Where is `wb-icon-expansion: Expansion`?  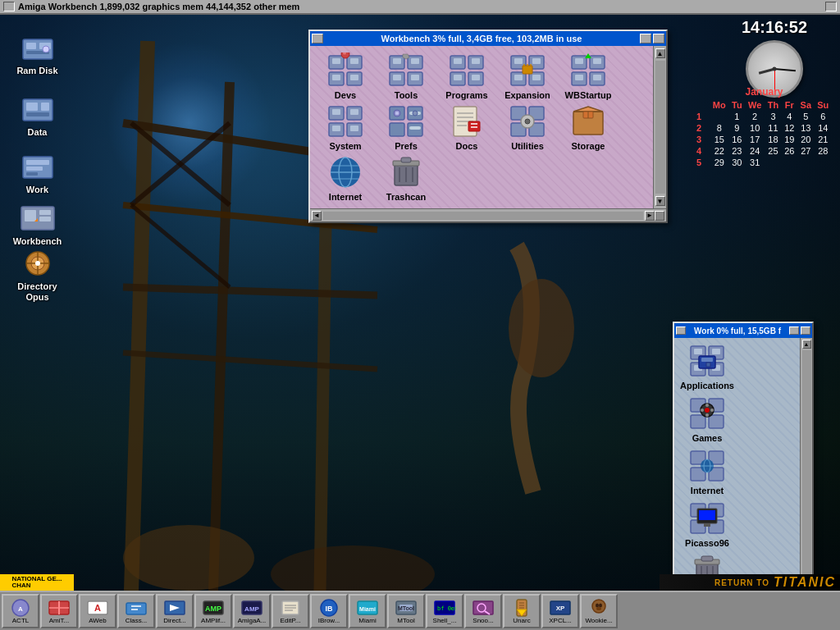 wb-icon-expansion: Expansion is located at coordinates (527, 76).